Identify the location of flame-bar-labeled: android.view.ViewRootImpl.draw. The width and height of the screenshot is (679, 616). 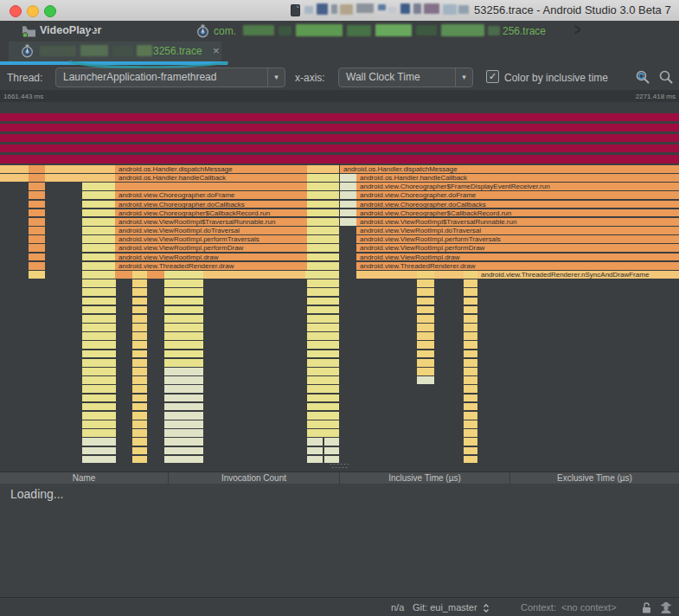
(211, 258).